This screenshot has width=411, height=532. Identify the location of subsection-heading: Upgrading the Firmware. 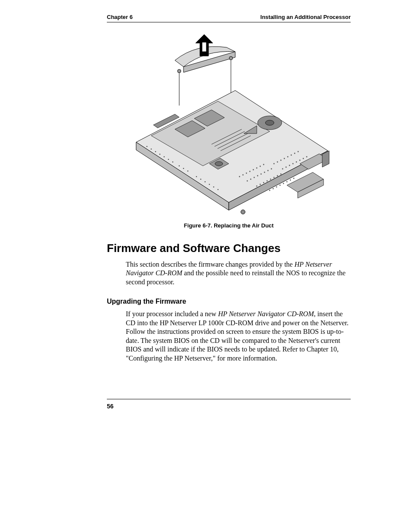
(229, 302).